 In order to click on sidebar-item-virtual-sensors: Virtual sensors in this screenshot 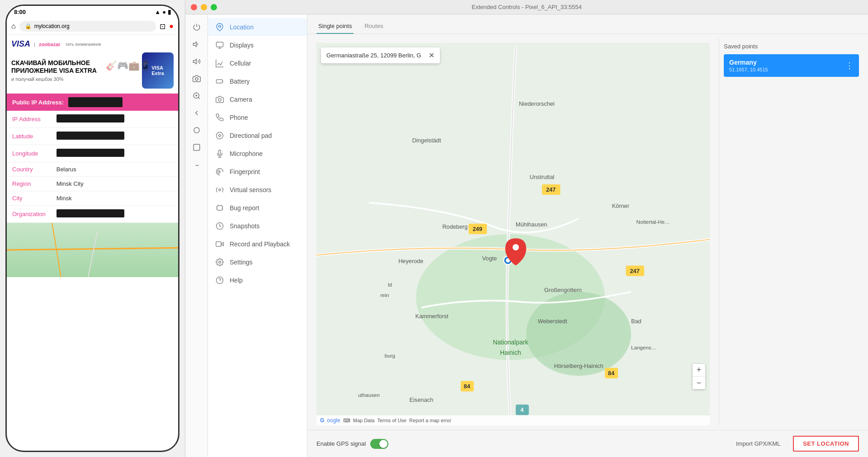, I will do `click(258, 190)`.